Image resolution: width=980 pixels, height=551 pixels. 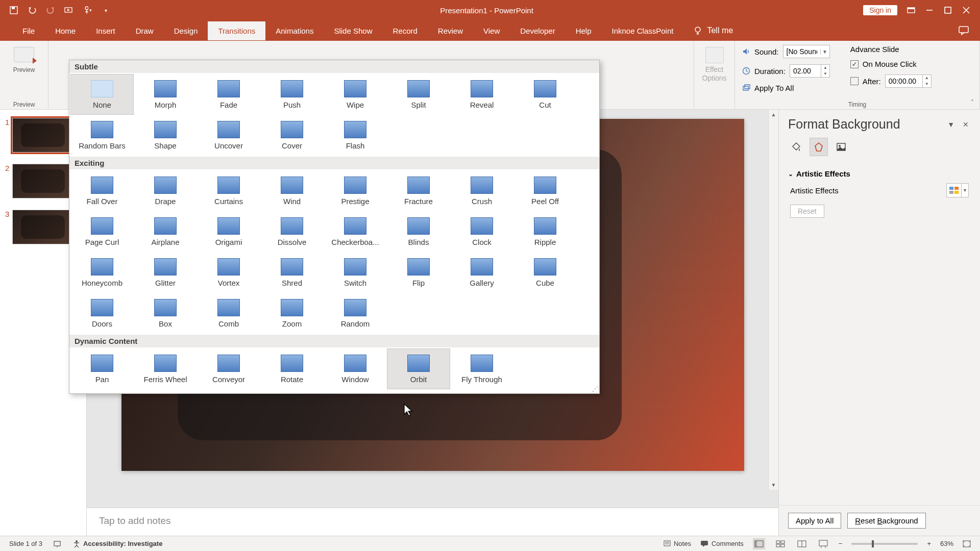 I want to click on tab-view: View, so click(x=492, y=31).